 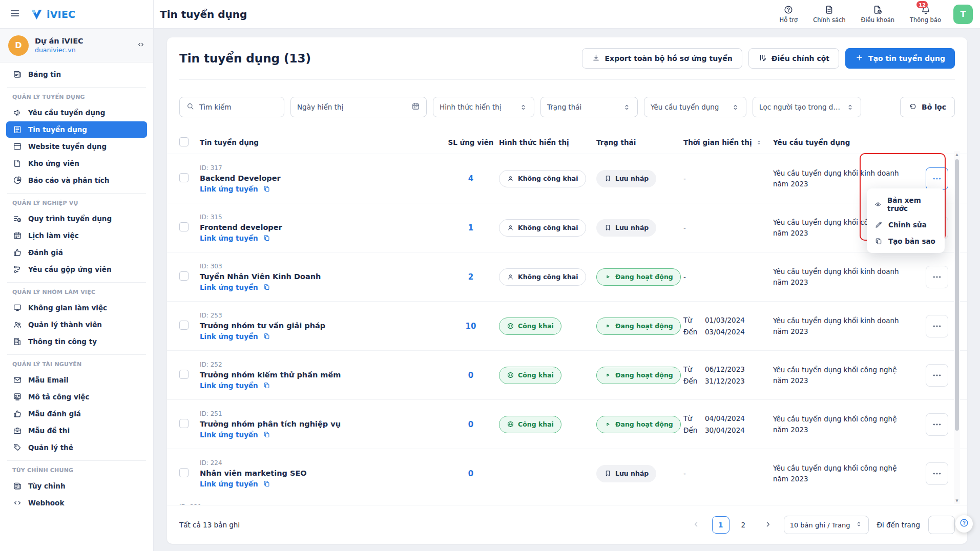 What do you see at coordinates (789, 14) in the screenshot?
I see `topbar-action-help: Hỗ trợ` at bounding box center [789, 14].